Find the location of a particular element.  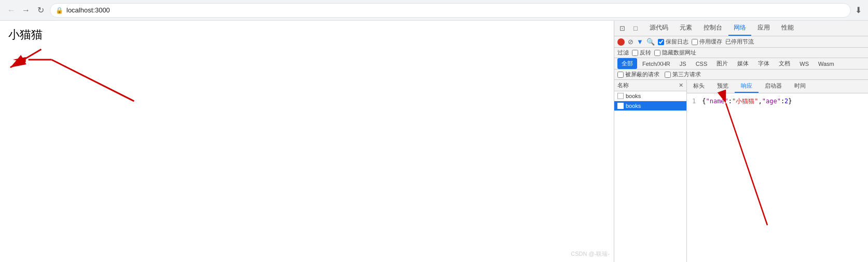

filter-tab-js: JS is located at coordinates (683, 64).